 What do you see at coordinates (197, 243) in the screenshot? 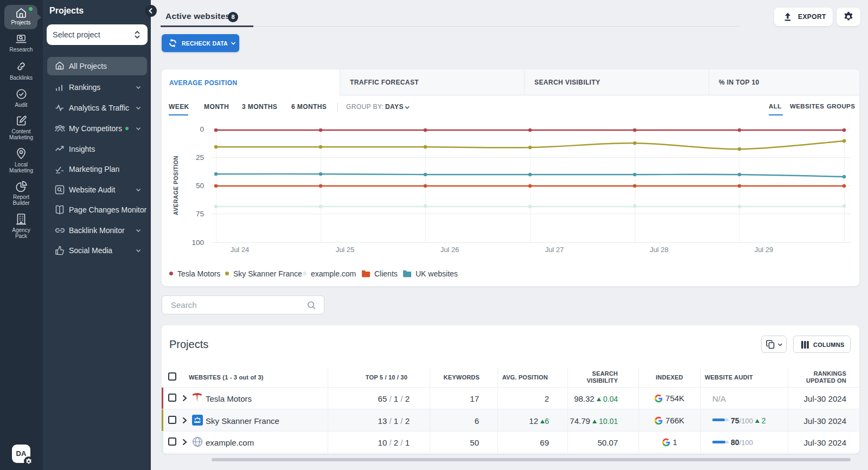
I see `svg-text: 100` at bounding box center [197, 243].